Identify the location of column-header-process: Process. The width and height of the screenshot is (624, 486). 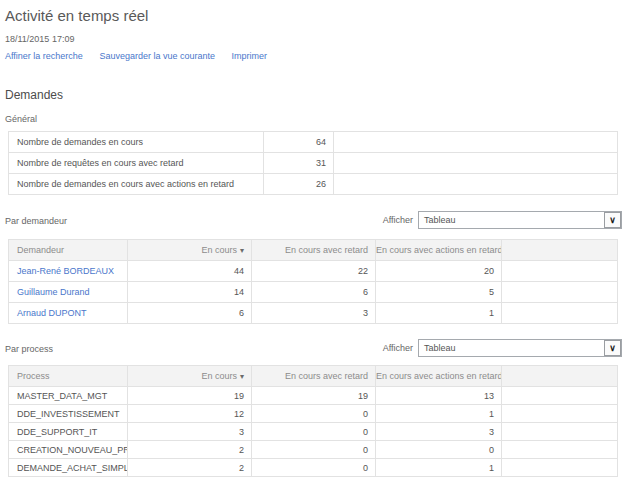
(68, 376).